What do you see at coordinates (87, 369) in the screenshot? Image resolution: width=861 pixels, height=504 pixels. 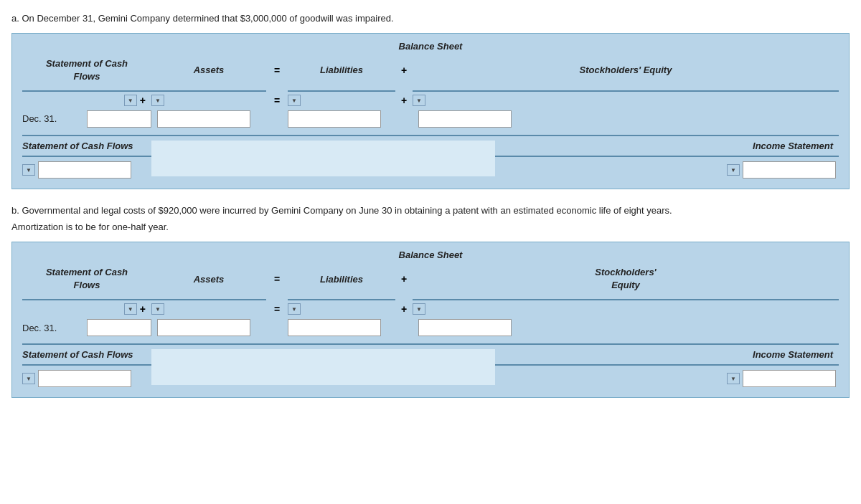 I see `scf-bottom-section-b: Statement of Cash Flows ▼` at bounding box center [87, 369].